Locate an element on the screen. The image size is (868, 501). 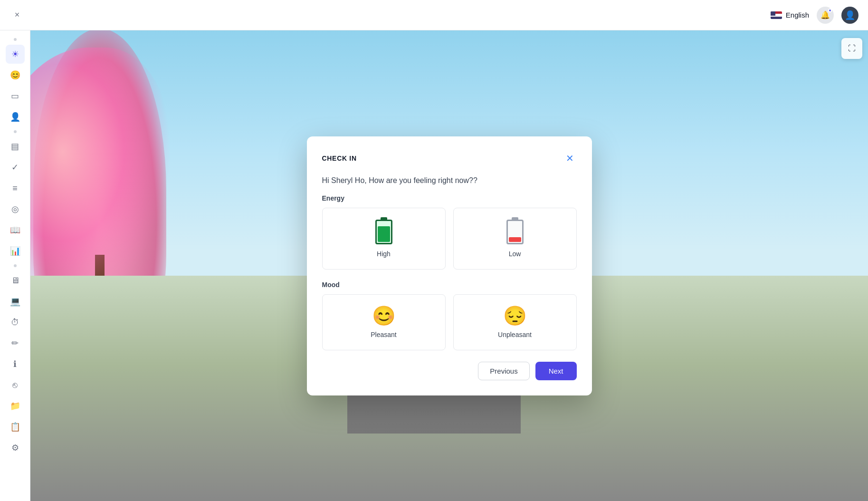
pleasant-emoji: 😊 is located at coordinates (384, 316).